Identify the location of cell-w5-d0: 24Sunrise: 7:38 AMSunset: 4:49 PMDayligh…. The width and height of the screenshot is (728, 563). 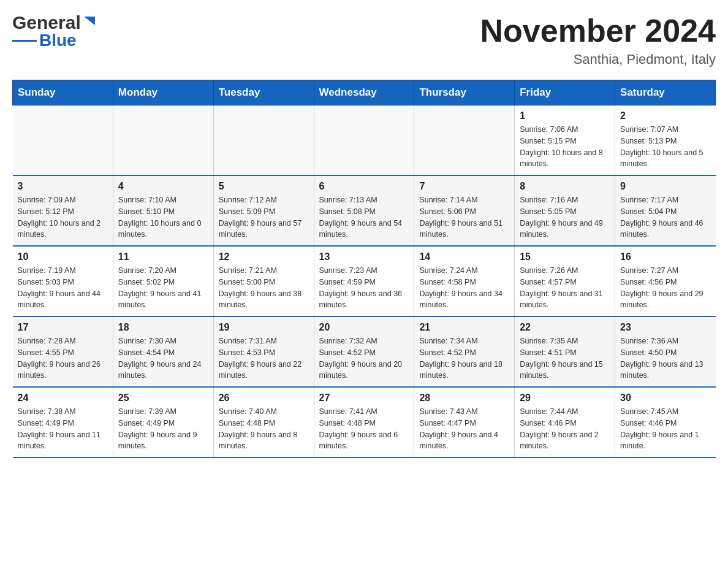
(63, 422).